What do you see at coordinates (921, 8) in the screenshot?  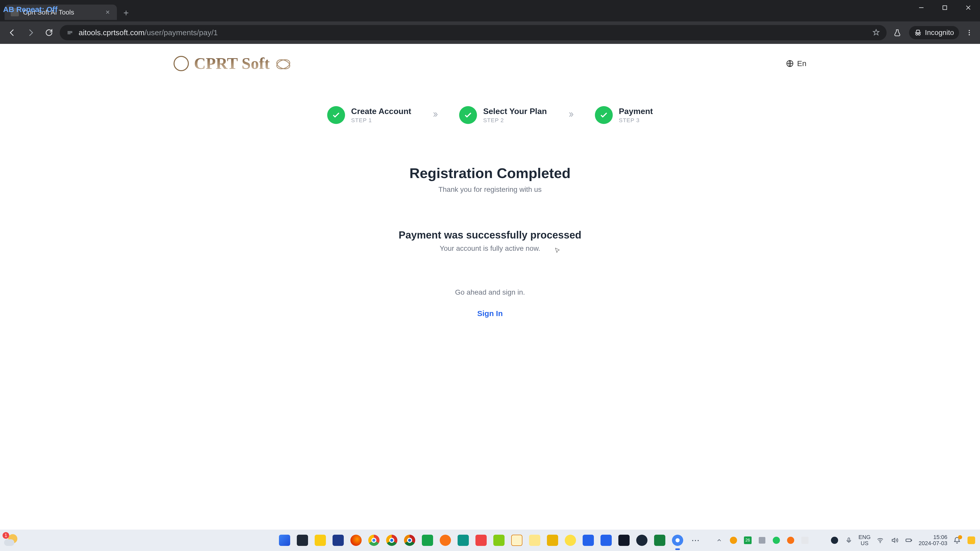 I see `minimize-button` at bounding box center [921, 8].